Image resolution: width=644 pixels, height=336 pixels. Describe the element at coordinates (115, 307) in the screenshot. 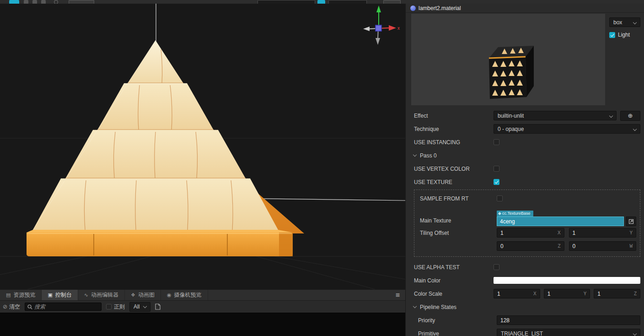

I see `regex-toggle: 正则` at that location.